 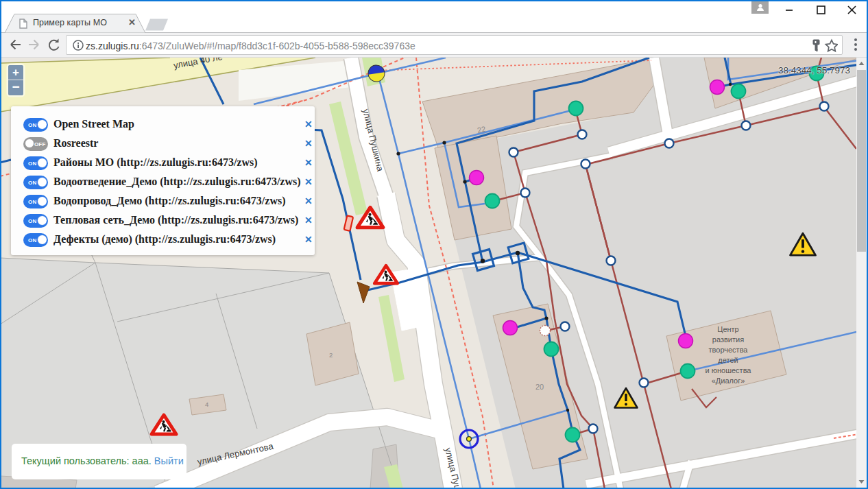 I want to click on svg-text: 20, so click(x=540, y=387).